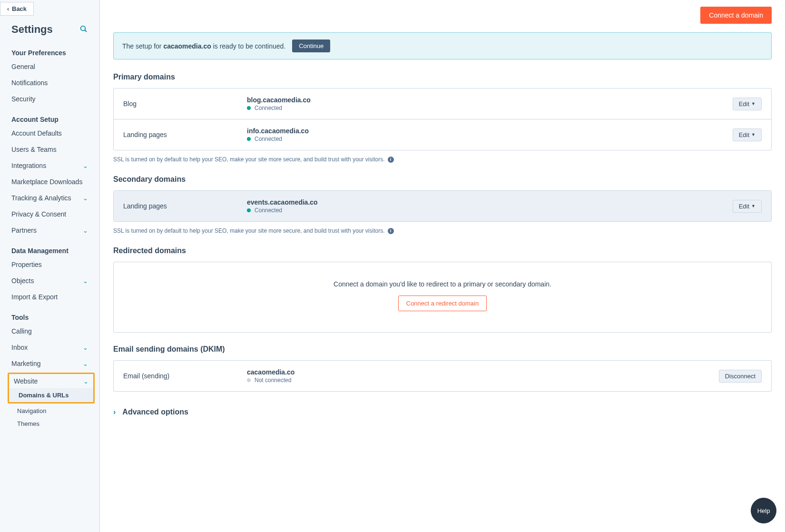 The width and height of the screenshot is (785, 532). What do you see at coordinates (442, 376) in the screenshot?
I see `email-domains-panel: Email (sending) cacaomedia.co Not connec…` at bounding box center [442, 376].